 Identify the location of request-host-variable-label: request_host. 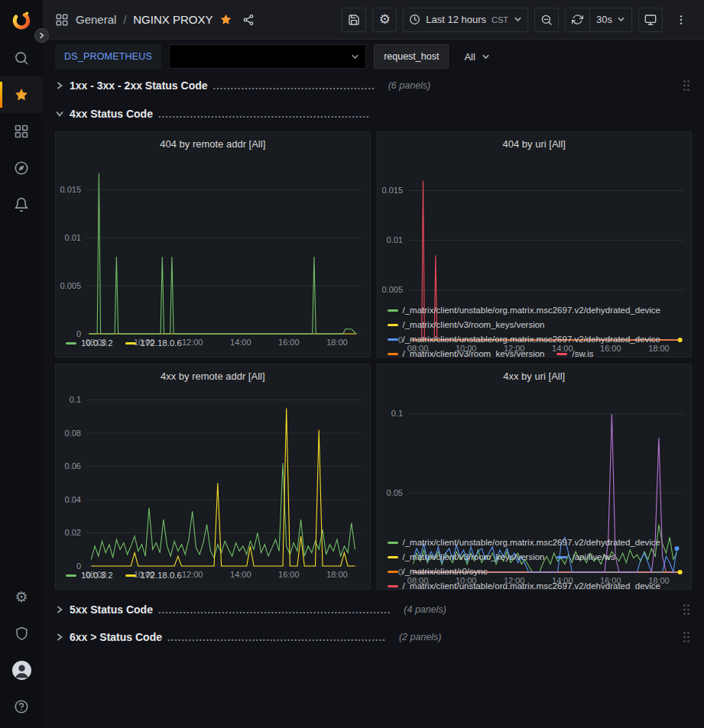
(411, 57).